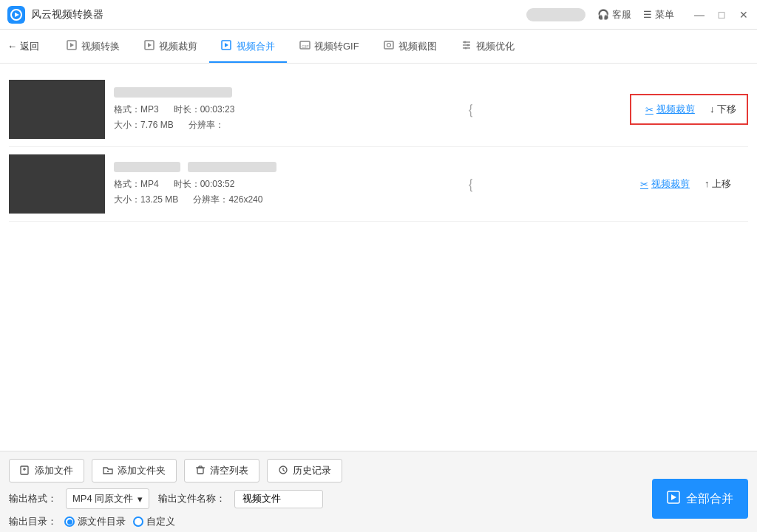  Describe the element at coordinates (256, 47) in the screenshot. I see `tab-video-merge-label: 视频合并` at that location.